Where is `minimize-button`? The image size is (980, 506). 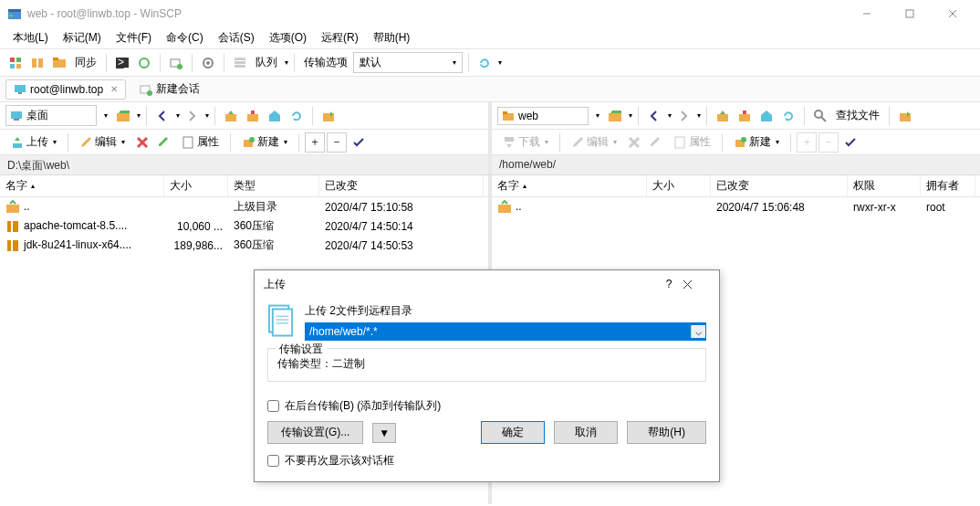 minimize-button is located at coordinates (867, 14).